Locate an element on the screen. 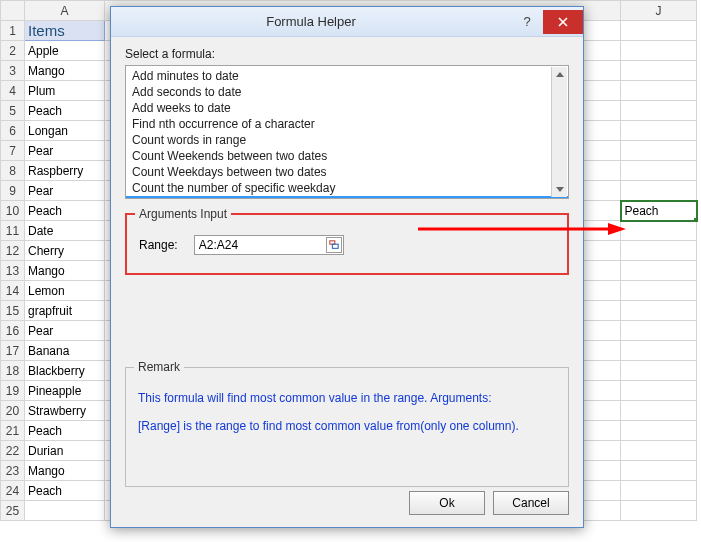 The height and width of the screenshot is (542, 701). formula-option: Count Weekends between two dates is located at coordinates (347, 156).